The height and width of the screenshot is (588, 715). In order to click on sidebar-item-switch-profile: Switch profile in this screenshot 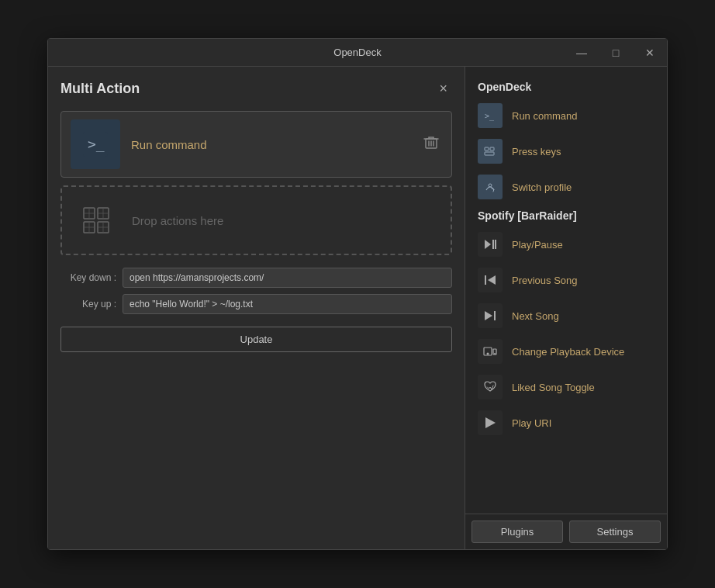, I will do `click(566, 187)`.